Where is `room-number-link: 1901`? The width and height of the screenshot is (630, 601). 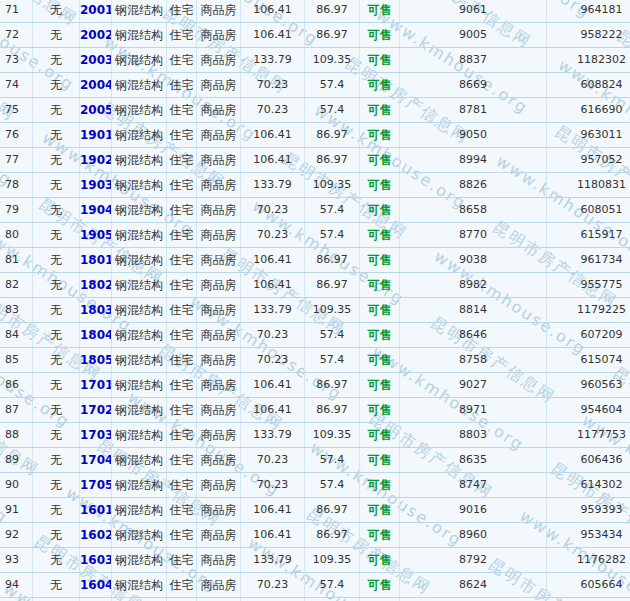 room-number-link: 1901 is located at coordinates (96, 135).